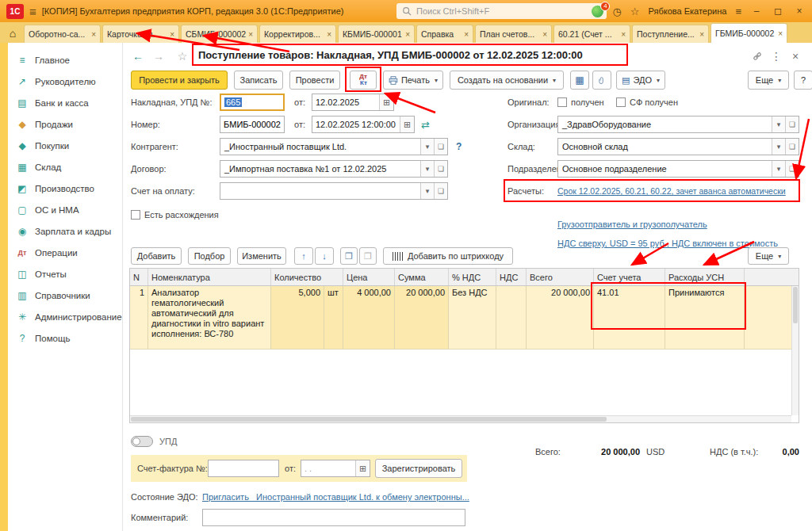 The image size is (812, 531). What do you see at coordinates (259, 80) in the screenshot?
I see `save-button: Записать` at bounding box center [259, 80].